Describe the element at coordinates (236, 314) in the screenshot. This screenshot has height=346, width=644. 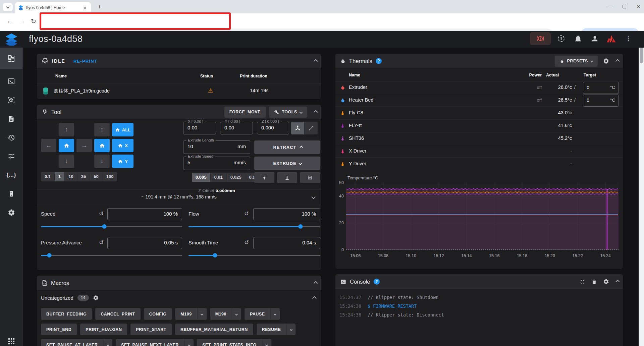
I see `macro-m190-dropdown` at that location.